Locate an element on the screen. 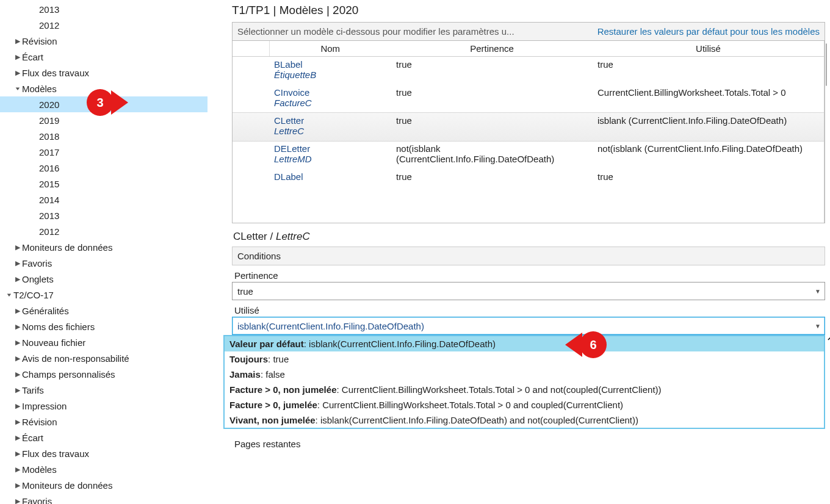  utilise-combo: isblank(CurrentClient.Info.Filing.DateOf… is located at coordinates (529, 326).